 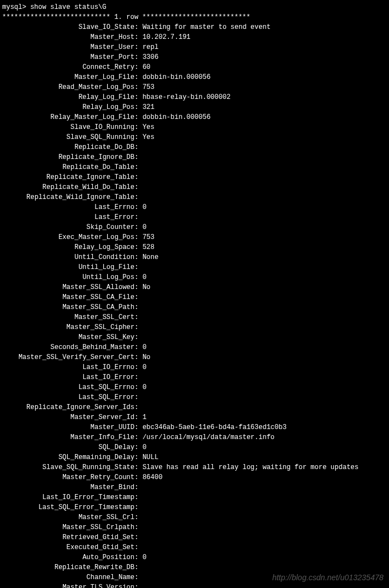 What do you see at coordinates (68, 447) in the screenshot?
I see `field-label: SQL_Delay` at bounding box center [68, 447].